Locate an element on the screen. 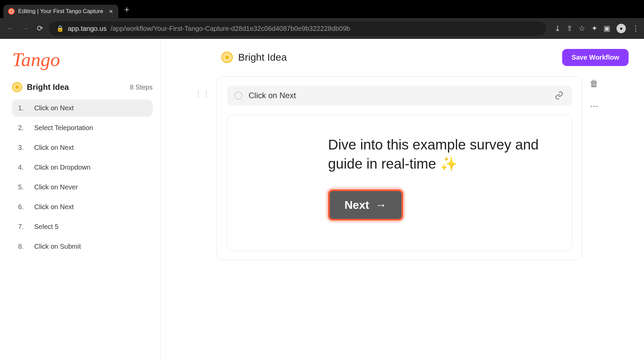  step-number: 6. is located at coordinates (23, 207).